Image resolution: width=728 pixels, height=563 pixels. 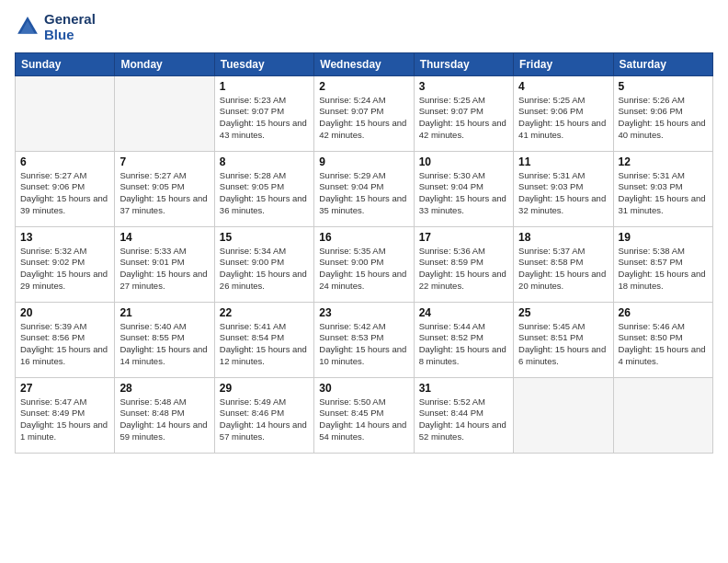 What do you see at coordinates (65, 64) in the screenshot?
I see `weekday-header: Sunday` at bounding box center [65, 64].